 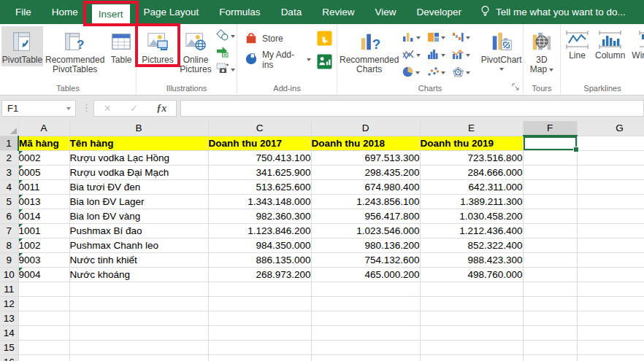 What do you see at coordinates (365, 274) in the screenshot?
I see `cell-D10: 465.000.200` at bounding box center [365, 274].